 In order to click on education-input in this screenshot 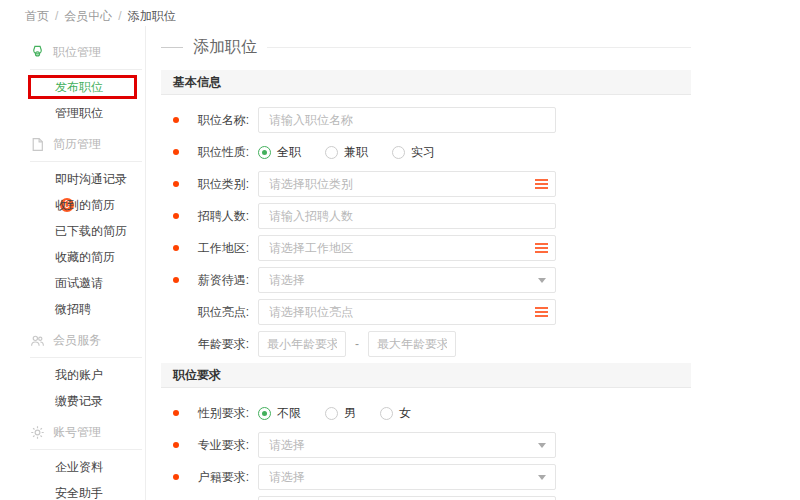, I will do `click(407, 498)`.